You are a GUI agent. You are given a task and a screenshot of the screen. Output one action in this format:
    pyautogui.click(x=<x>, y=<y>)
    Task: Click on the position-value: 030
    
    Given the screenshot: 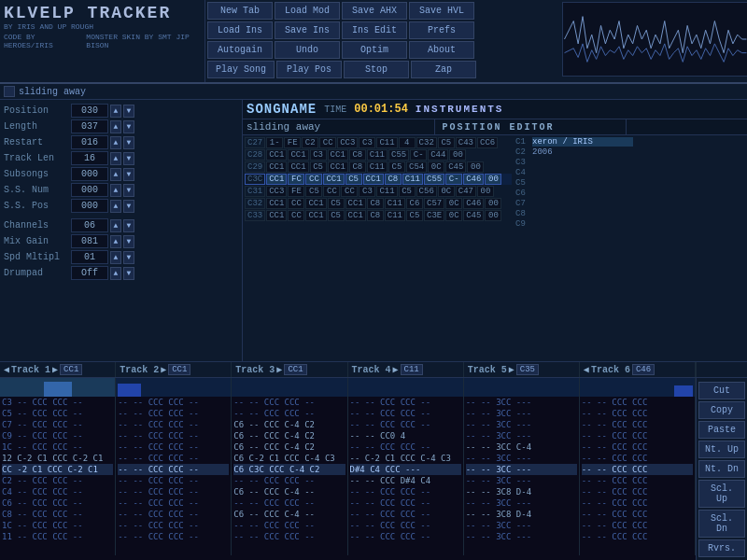 What is the action you would take?
    pyautogui.click(x=90, y=110)
    